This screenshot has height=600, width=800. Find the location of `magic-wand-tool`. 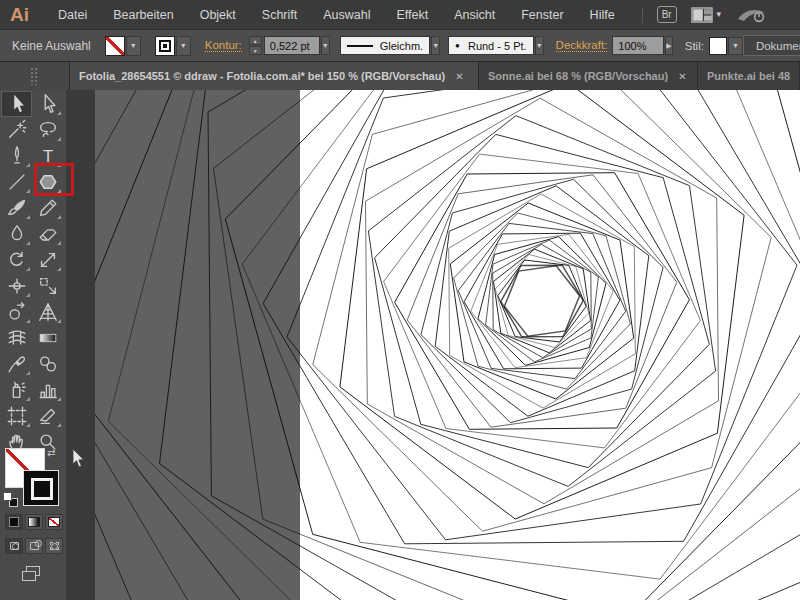

magic-wand-tool is located at coordinates (16, 130).